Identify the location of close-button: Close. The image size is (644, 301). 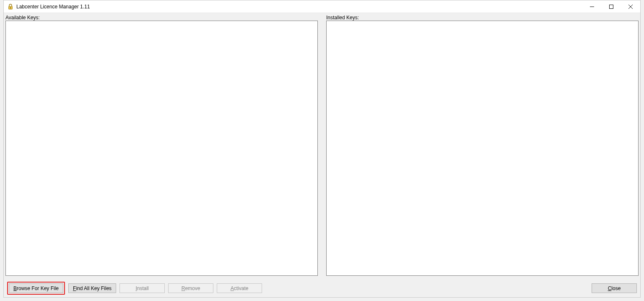
(614, 288).